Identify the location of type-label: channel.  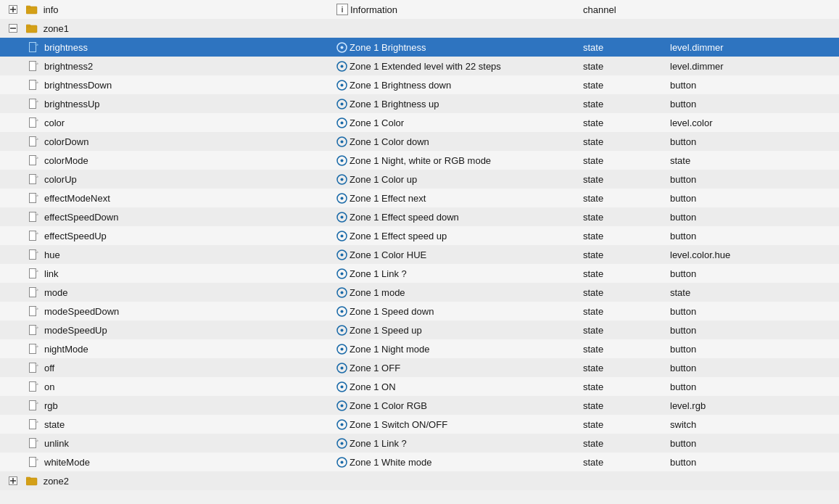
(624, 9).